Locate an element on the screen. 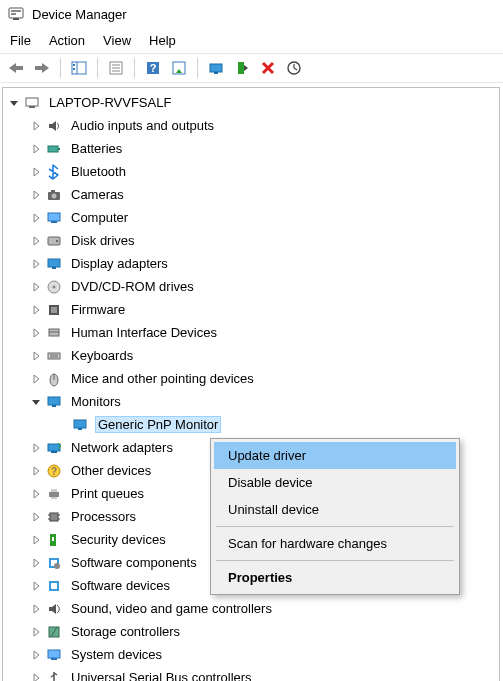  tree-node-disk: Disk drives is located at coordinates (251, 240).